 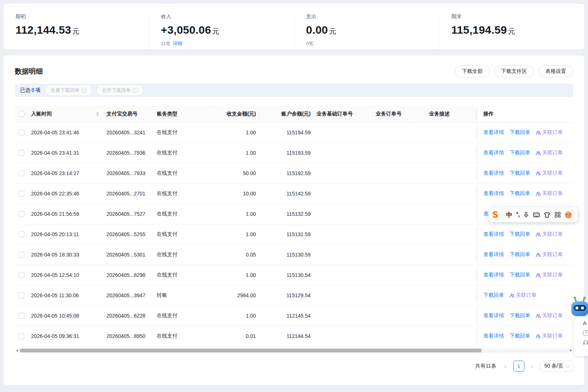 I want to click on cell-balance: 115130.59, so click(x=286, y=255).